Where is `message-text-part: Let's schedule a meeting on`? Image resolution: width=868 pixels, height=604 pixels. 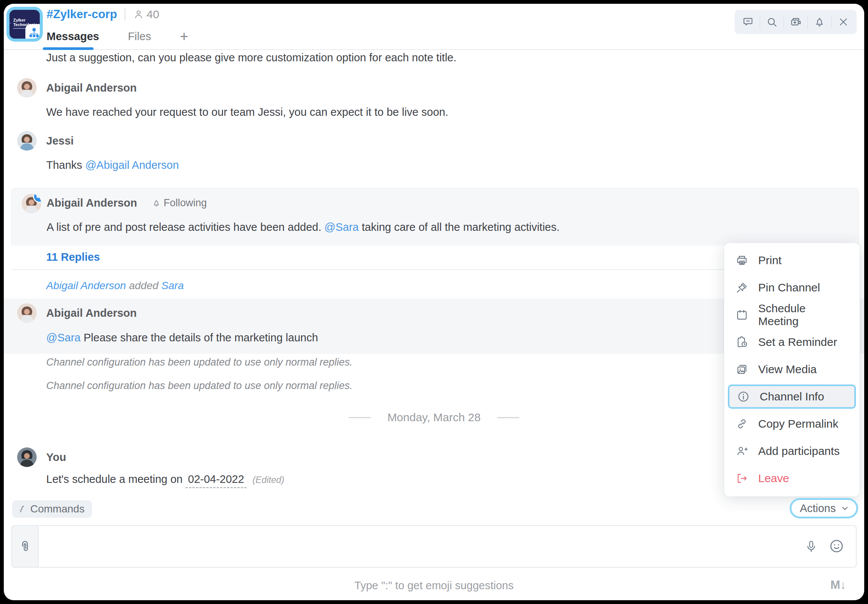
message-text-part: Let's schedule a meeting on is located at coordinates (116, 479).